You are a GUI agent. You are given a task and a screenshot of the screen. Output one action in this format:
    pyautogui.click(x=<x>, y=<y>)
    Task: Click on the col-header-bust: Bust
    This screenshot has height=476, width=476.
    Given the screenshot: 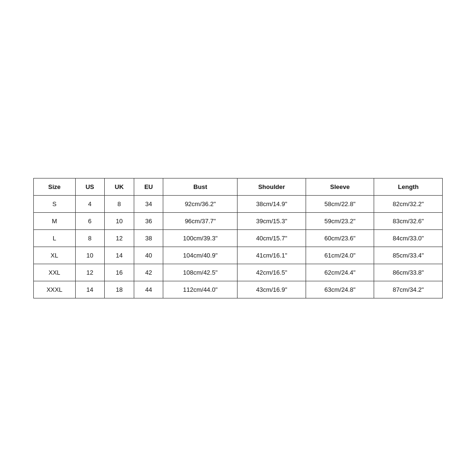 What is the action you would take?
    pyautogui.click(x=200, y=187)
    